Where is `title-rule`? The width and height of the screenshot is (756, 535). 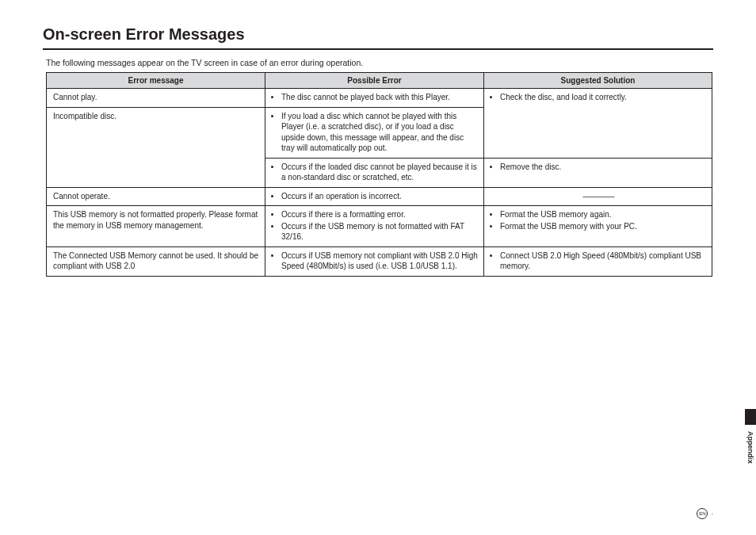 title-rule is located at coordinates (378, 49).